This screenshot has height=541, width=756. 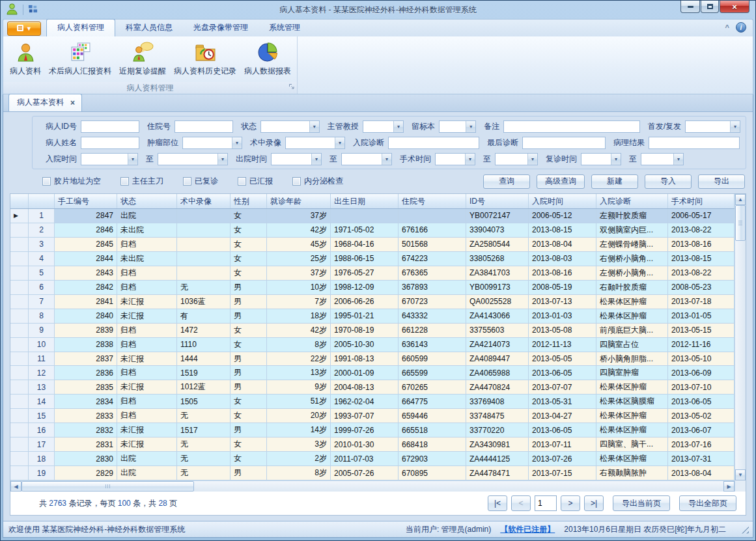 What do you see at coordinates (632, 201) in the screenshot?
I see `grid-column-header: 入院诊断` at bounding box center [632, 201].